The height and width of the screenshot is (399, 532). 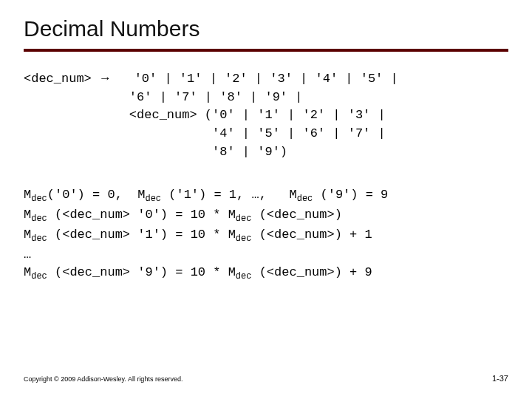 What do you see at coordinates (103, 379) in the screenshot?
I see `copyright-text: Copyright © 2009 Addison-Wesley. All rig…` at bounding box center [103, 379].